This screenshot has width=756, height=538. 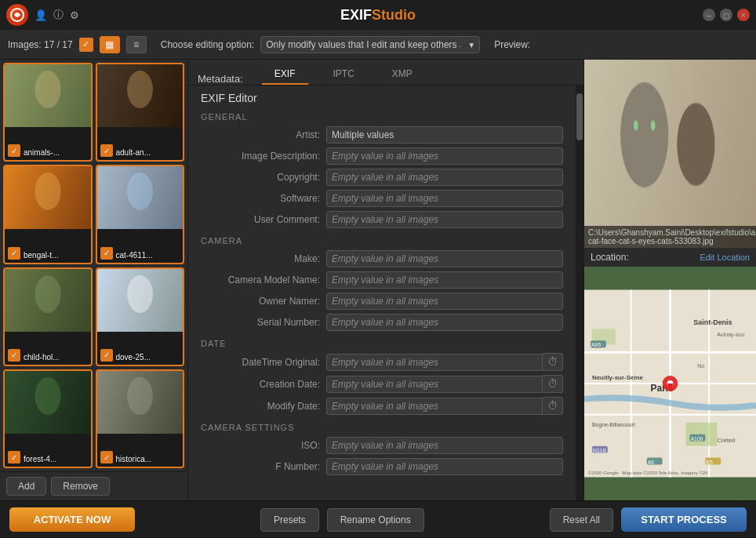 What do you see at coordinates (670, 257) in the screenshot?
I see `location-header: Location: Edit Location` at bounding box center [670, 257].